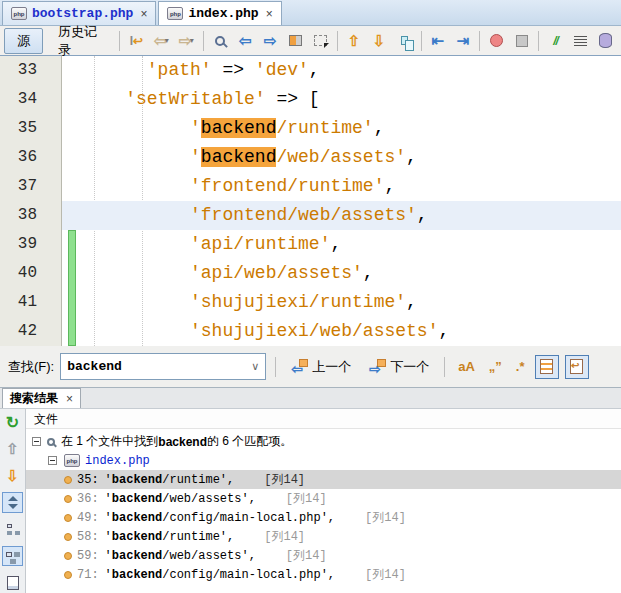  Describe the element at coordinates (110, 442) in the screenshot. I see `root-text-prefix: 在 1 个文件中找到` at that location.